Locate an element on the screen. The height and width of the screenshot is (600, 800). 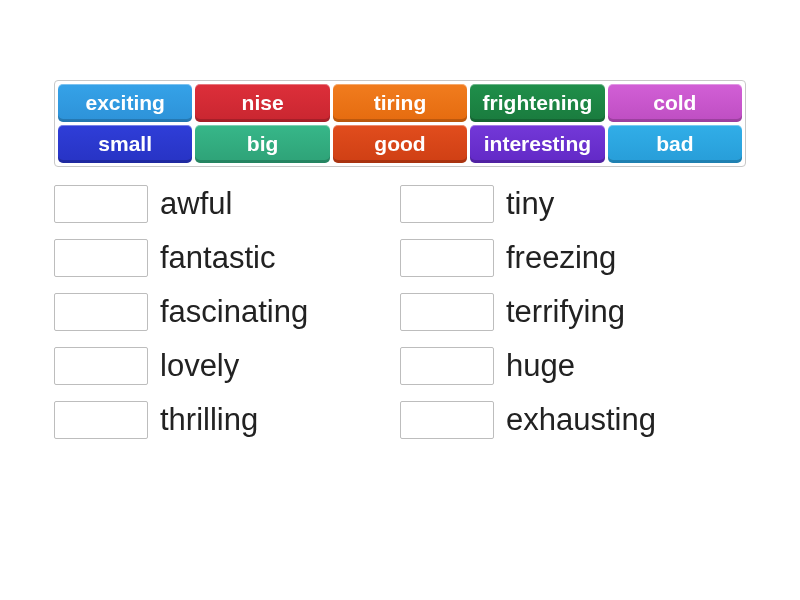
word-tile-good: good is located at coordinates (400, 144).